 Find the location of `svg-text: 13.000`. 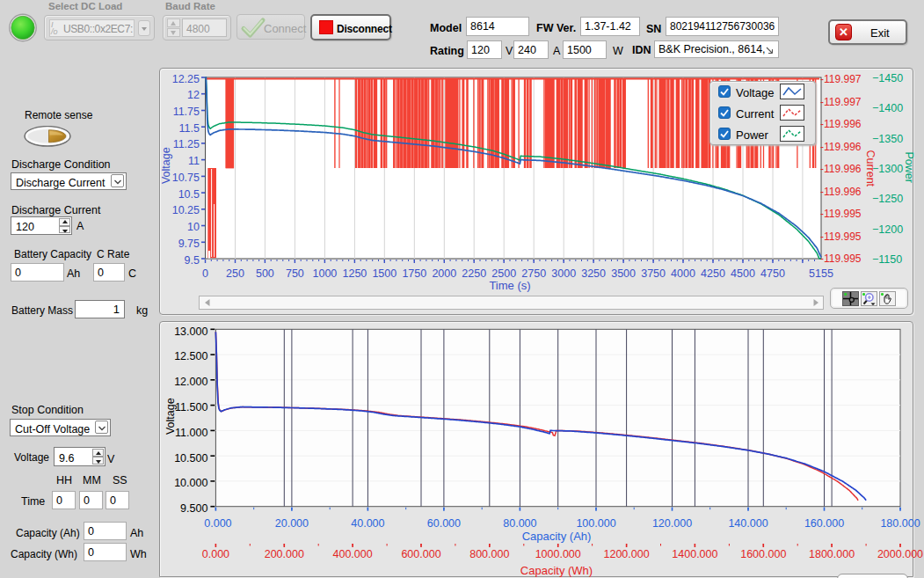

svg-text: 13.000 is located at coordinates (191, 332).